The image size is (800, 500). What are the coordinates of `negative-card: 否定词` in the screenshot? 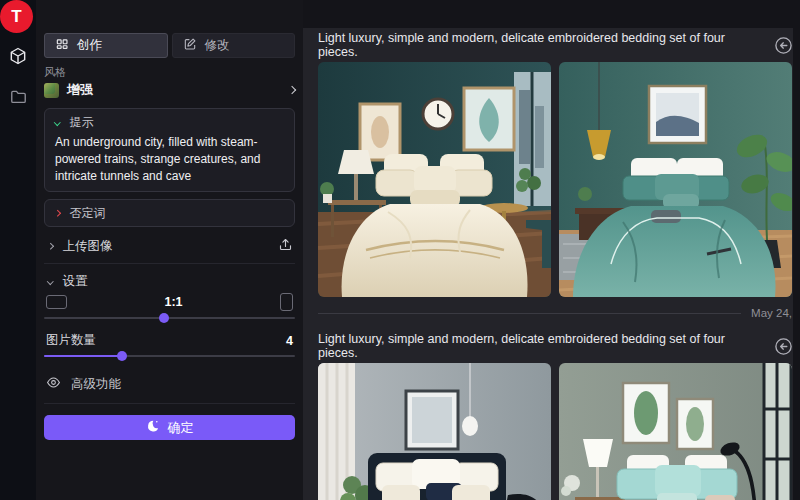 It's located at (170, 213).